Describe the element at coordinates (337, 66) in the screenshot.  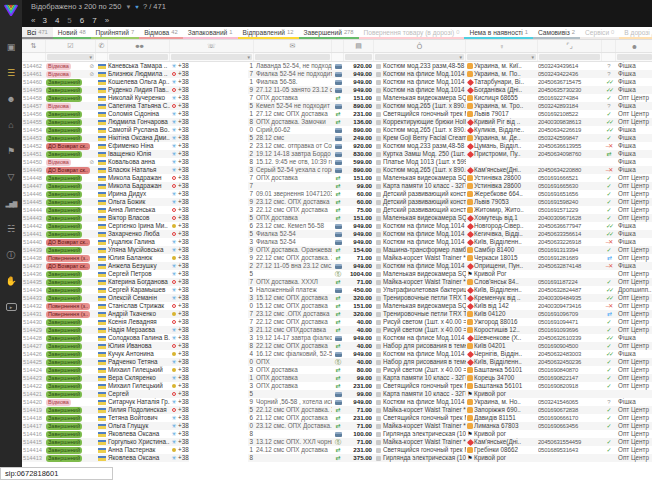
I see `order-row: 514462Відмова⊘Каневська Тамара ..✳+381Ла…` at that location.